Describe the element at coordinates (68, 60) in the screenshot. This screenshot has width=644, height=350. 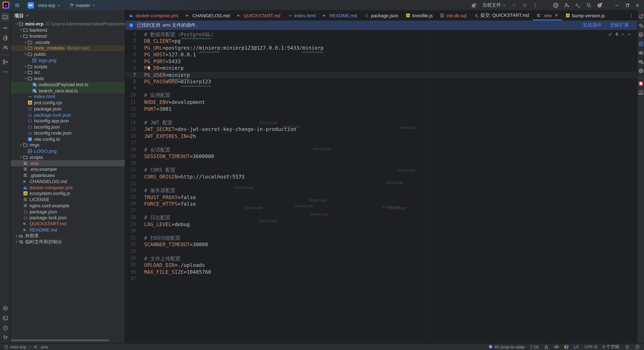
I see `tree-row: logo.png` at that location.